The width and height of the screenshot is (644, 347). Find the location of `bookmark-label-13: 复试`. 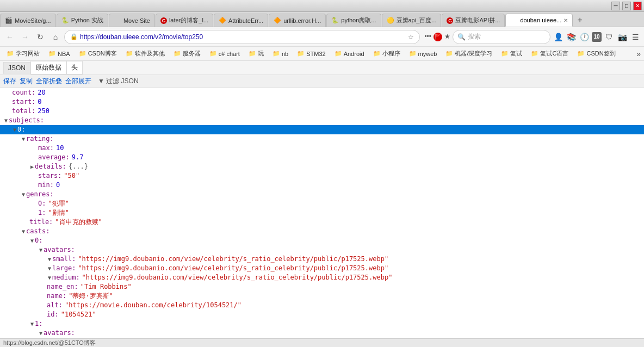

bookmark-label-13: 复试 is located at coordinates (516, 53).